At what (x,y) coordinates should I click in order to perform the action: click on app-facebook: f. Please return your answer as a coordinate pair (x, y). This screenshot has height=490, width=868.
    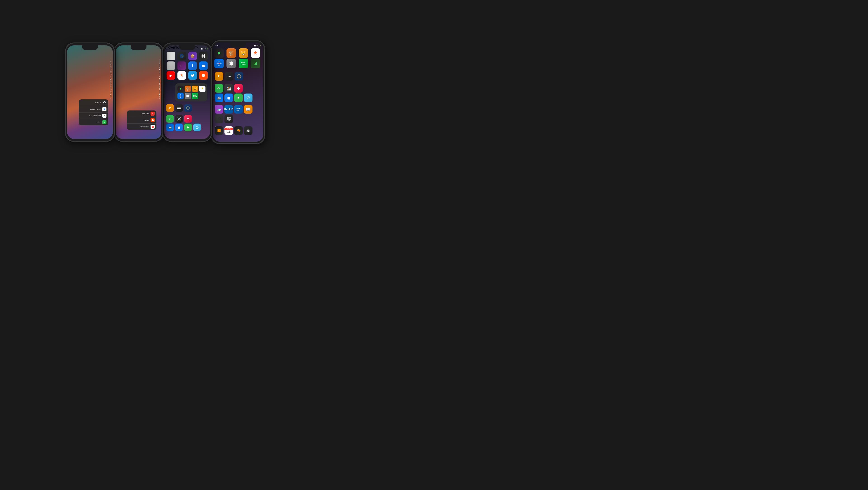
    Looking at the image, I should click on (193, 66).